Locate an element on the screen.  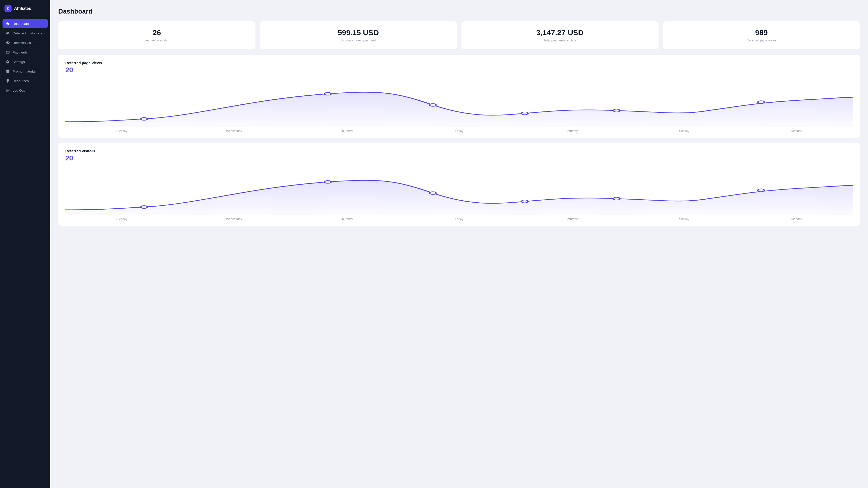
chart-labels-visitors: Tuesday Wednesday Thursday Friday Saturd… is located at coordinates (459, 219).